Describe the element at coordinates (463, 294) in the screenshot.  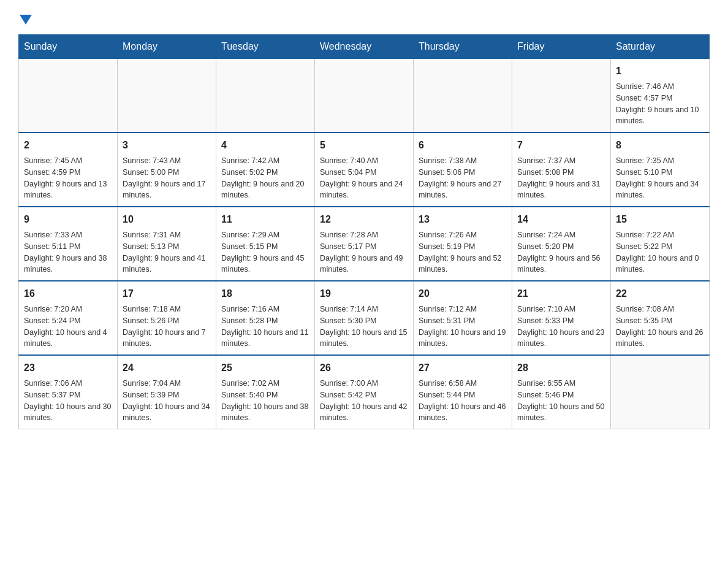
I see `day-number: 20` at that location.